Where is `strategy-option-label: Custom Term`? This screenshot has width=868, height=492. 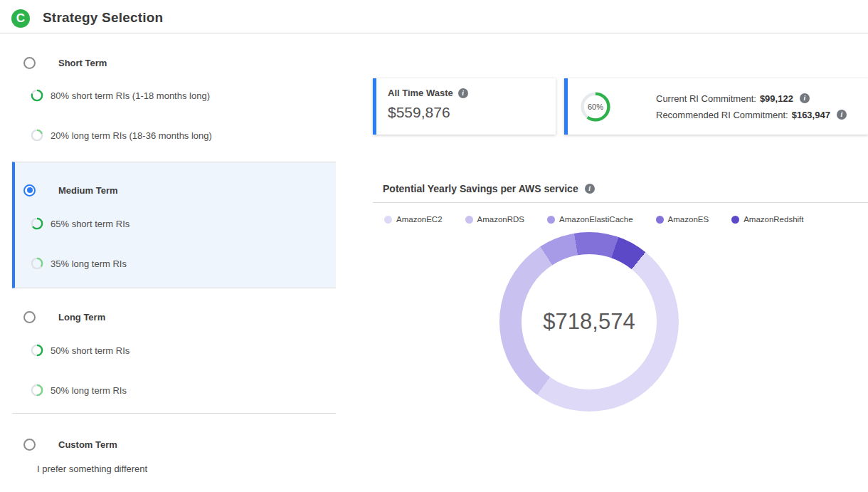
strategy-option-label: Custom Term is located at coordinates (88, 444).